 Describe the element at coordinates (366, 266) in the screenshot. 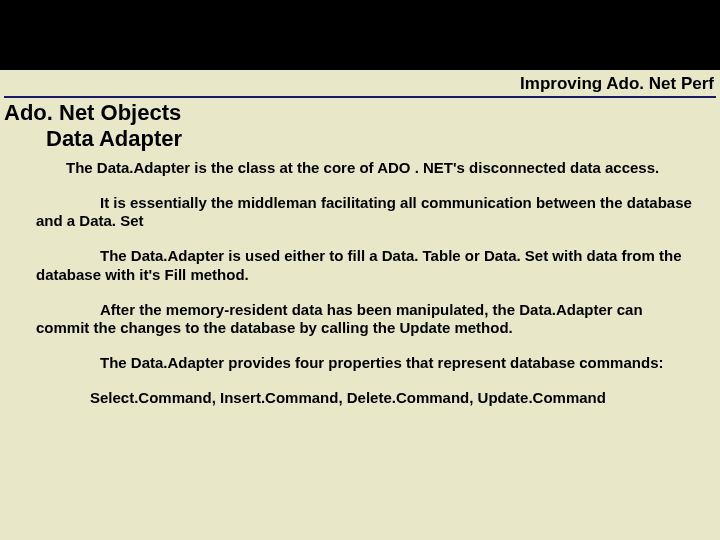

I see `paragraph-3: The Data.Adapter is used either to fill …` at that location.